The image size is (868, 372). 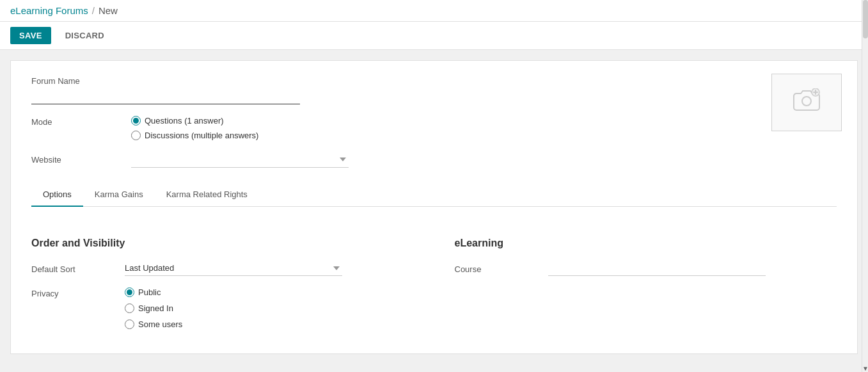 I want to click on website-select, so click(x=240, y=160).